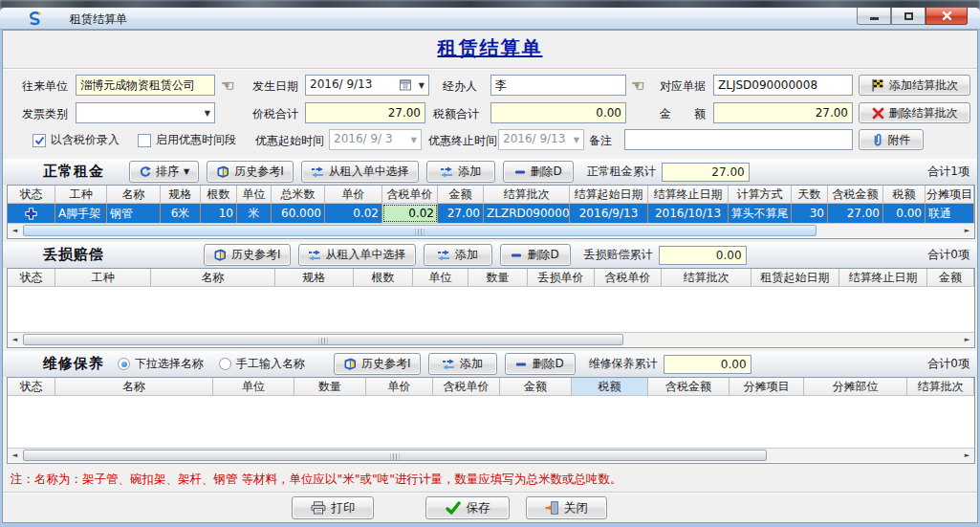 The width and height of the screenshot is (980, 527). I want to click on maintenance-history-button: 历史参考I, so click(377, 363).